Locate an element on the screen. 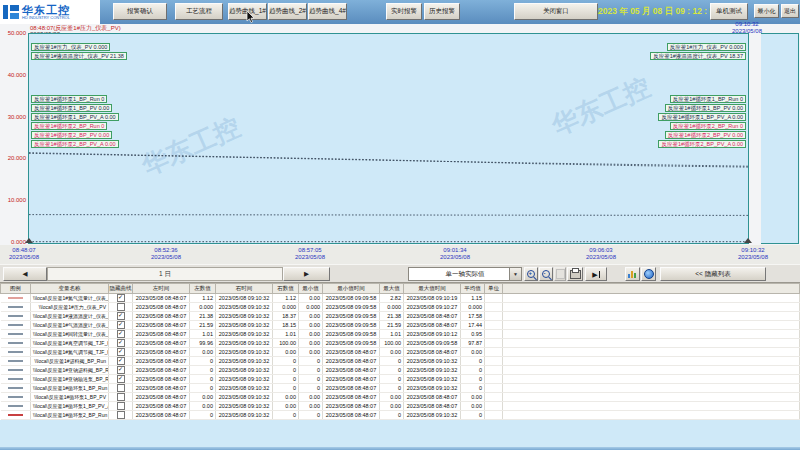 The height and width of the screenshot is (450, 800). pen-table-row: \\local\反应釜1#气温温度计_仪表_PV✓2023/05/08 08:4… is located at coordinates (400, 326).